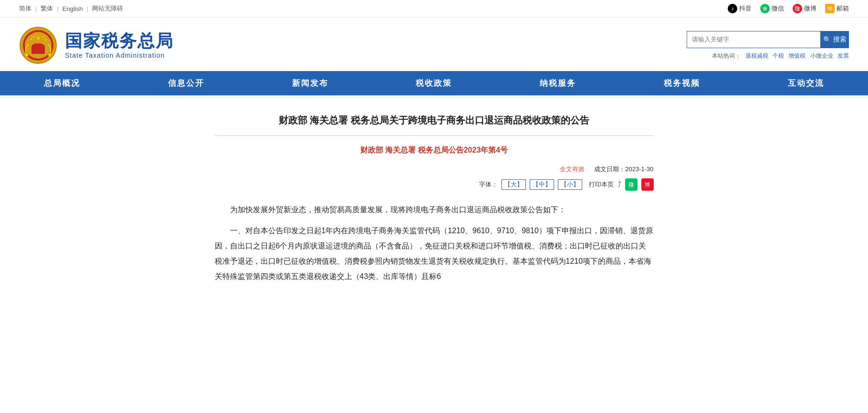  What do you see at coordinates (805, 9) in the screenshot?
I see `weibo-link: 微 微博` at bounding box center [805, 9].